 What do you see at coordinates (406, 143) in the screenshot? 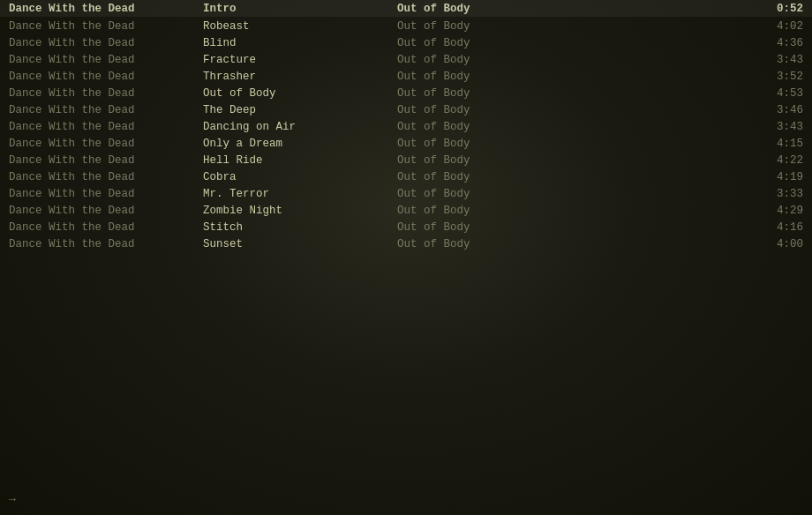
I see `track-row: Dance With the DeadOnly a DreamOut of Bo…` at bounding box center [406, 143].